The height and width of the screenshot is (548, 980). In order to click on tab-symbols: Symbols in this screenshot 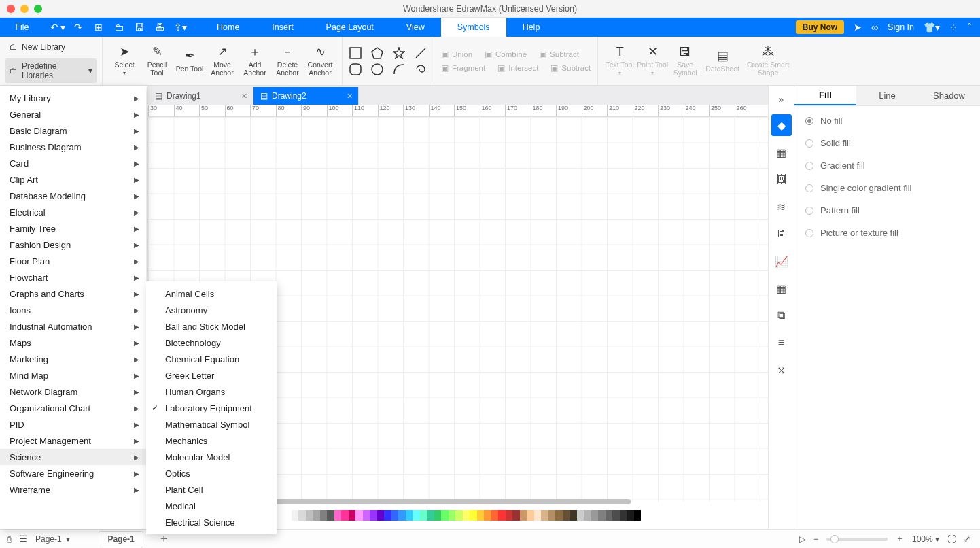, I will do `click(474, 27)`.